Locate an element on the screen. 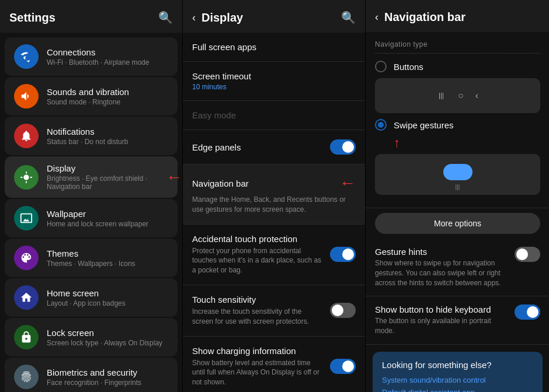 Image resolution: width=549 pixels, height=392 pixels. show-button-section: Show button to hide keyboard The button … is located at coordinates (457, 321).